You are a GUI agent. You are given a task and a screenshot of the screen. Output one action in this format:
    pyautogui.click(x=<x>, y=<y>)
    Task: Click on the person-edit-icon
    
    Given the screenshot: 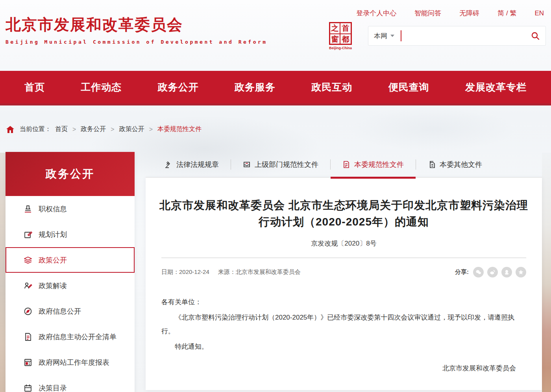 What is the action you would take?
    pyautogui.click(x=28, y=286)
    